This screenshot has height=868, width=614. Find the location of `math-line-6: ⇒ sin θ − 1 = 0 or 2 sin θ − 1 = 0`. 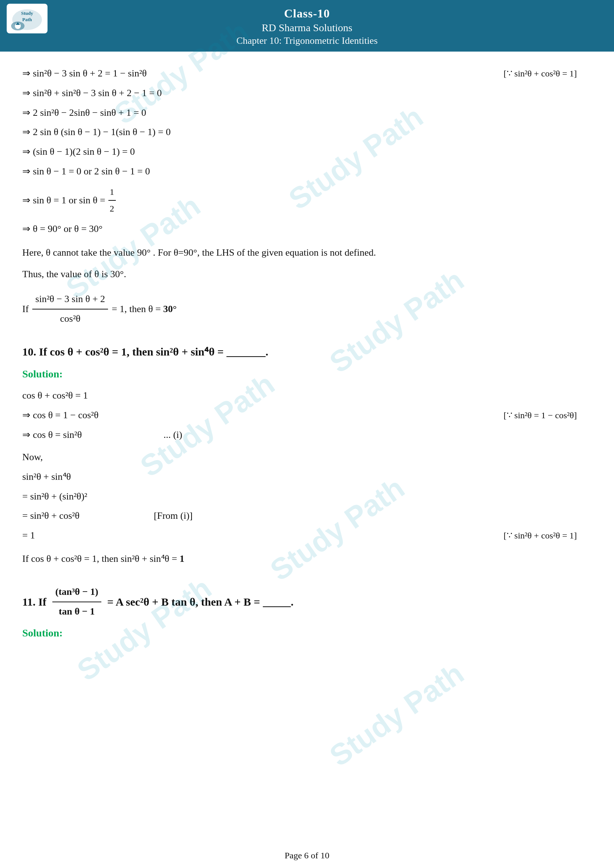

math-line-6: ⇒ sin θ − 1 = 0 or 2 sin θ − 1 = 0 is located at coordinates (307, 172).